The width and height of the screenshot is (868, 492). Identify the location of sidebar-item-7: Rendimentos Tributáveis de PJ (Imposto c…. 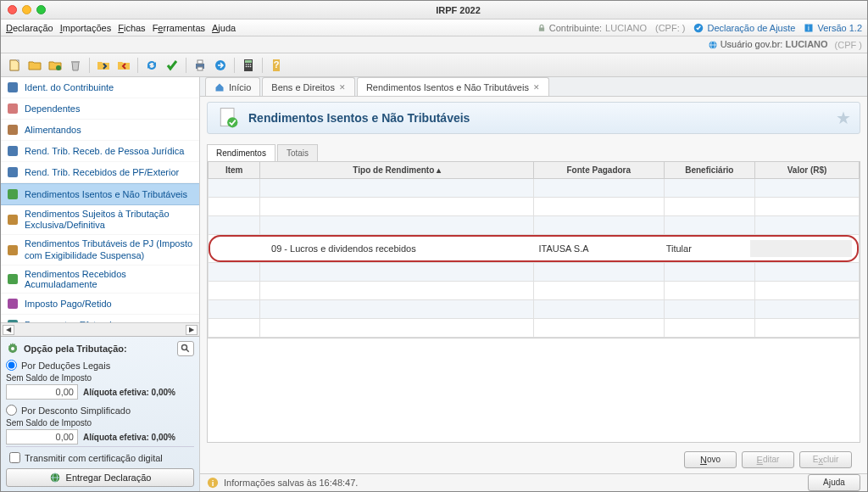
(100, 249).